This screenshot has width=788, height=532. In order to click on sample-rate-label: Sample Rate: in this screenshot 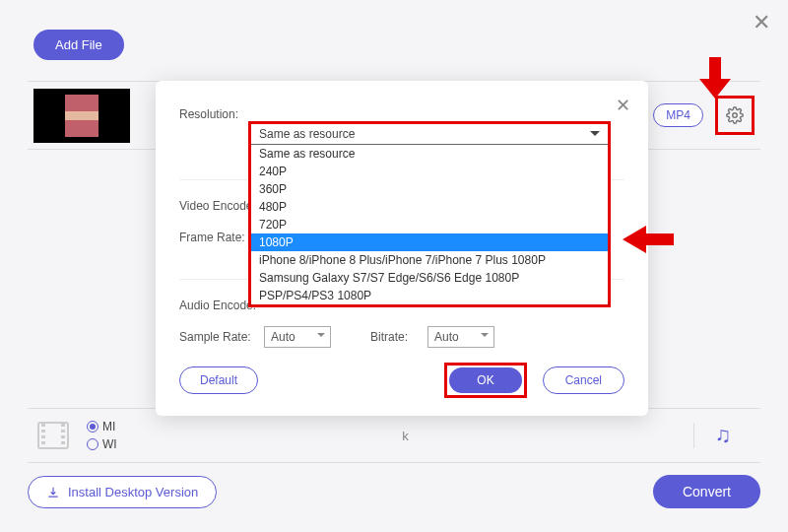, I will do `click(222, 337)`.